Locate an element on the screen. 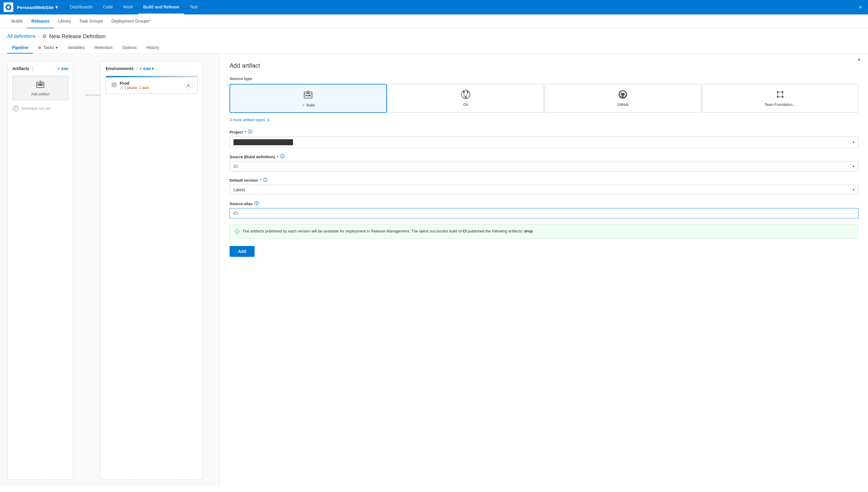 The image size is (868, 492). breadcrumb-all-definitions: All definitions is located at coordinates (21, 36).